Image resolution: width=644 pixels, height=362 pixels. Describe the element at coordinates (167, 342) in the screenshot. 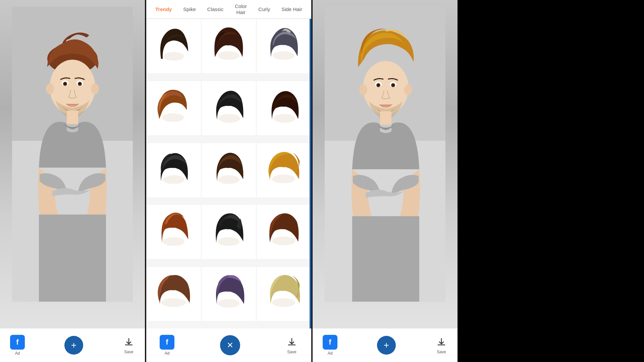

I see `facebook-icon-center: f` at that location.